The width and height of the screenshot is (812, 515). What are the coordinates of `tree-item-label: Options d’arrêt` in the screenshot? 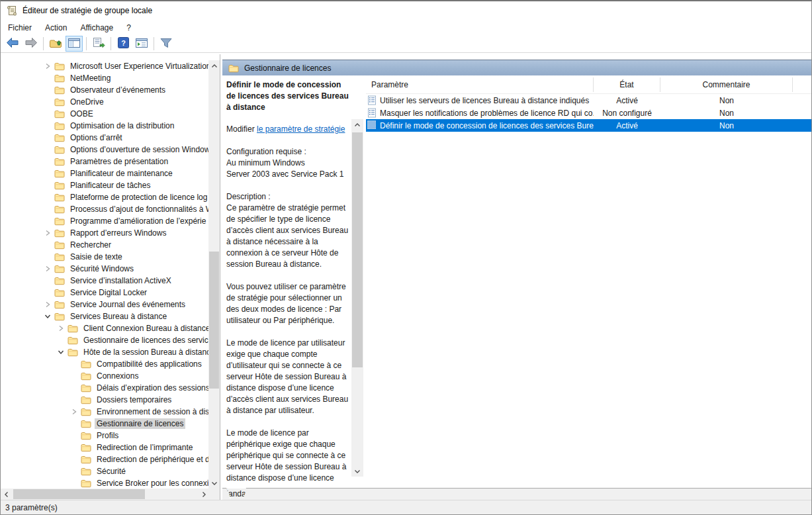 It's located at (97, 138).